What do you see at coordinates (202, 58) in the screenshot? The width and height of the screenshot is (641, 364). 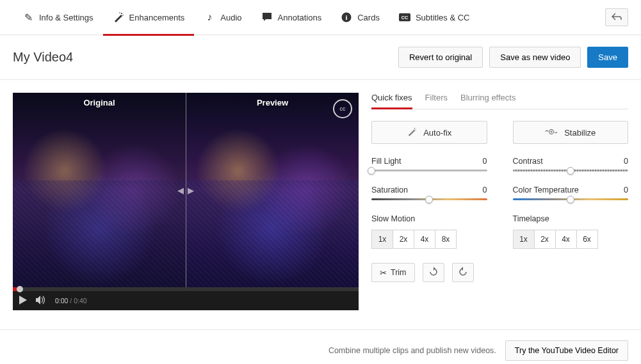 I see `video-title: My Video4` at bounding box center [202, 58].